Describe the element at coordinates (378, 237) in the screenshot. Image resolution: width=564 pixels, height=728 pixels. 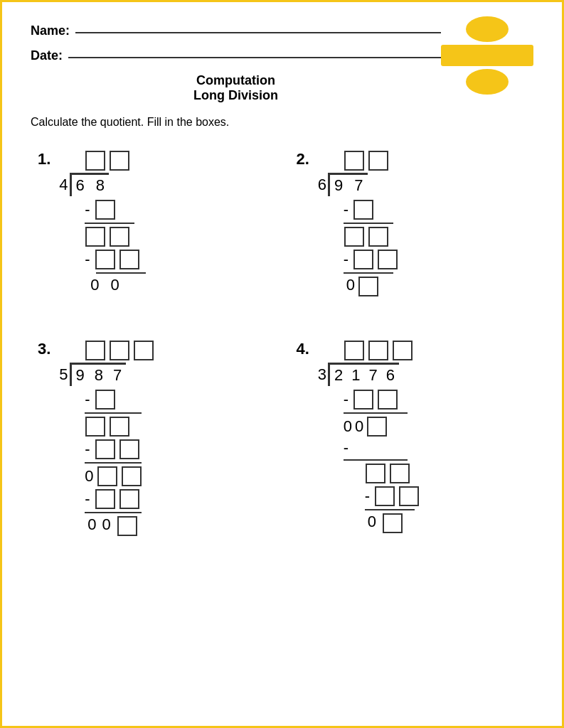
I see `p2-r1-box2` at that location.